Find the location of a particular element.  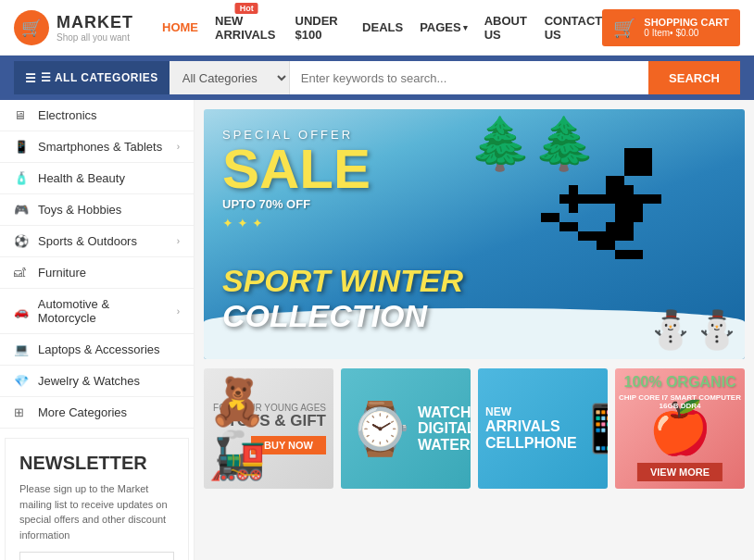

sale-text: SALE is located at coordinates (296, 169).